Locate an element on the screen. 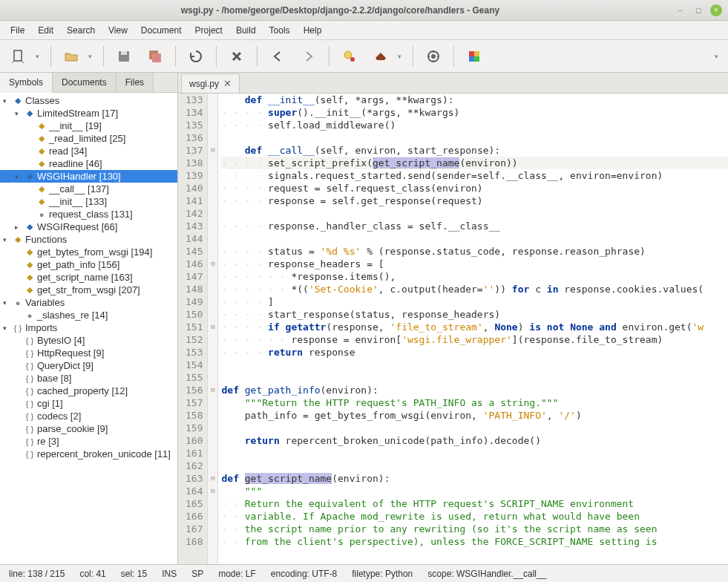  tree-item: ◆get_script_name [163] is located at coordinates (89, 278).